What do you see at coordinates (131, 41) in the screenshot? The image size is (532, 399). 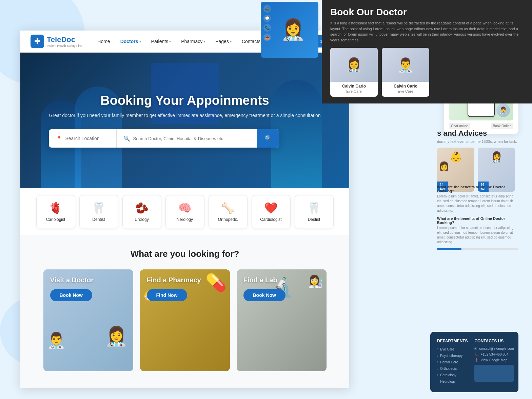 I see `nav-doctors: Doctors ▾` at bounding box center [131, 41].